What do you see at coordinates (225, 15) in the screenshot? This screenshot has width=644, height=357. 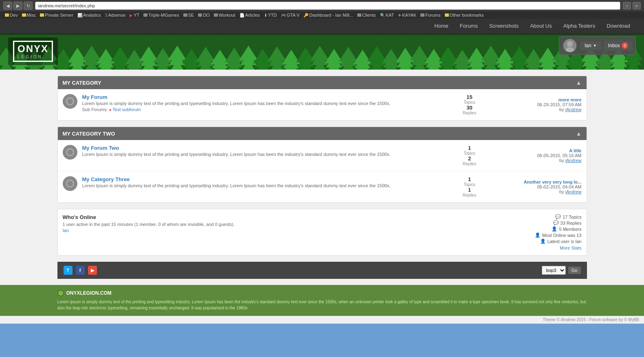 I see `bookmark-workout: Workout` at bounding box center [225, 15].